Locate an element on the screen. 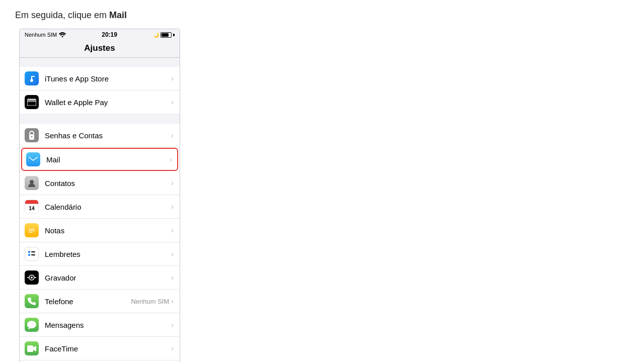 The image size is (644, 362). section-spacer-top is located at coordinates (100, 62).